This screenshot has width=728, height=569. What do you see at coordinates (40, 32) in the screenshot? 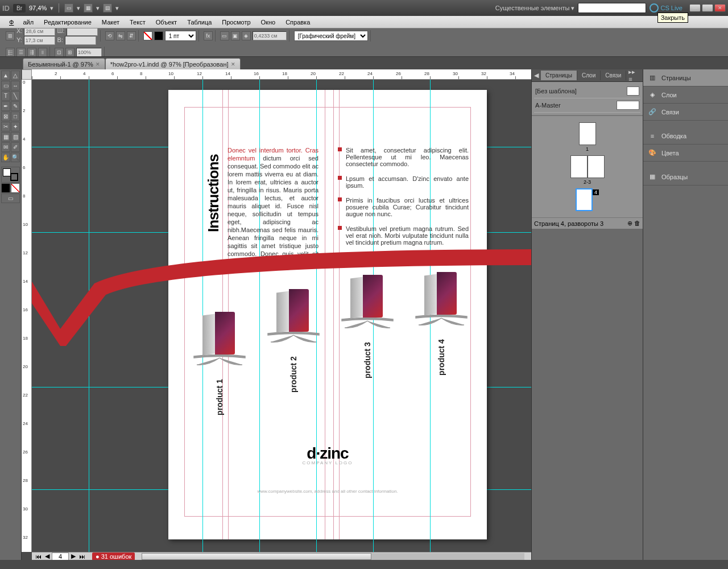
I see `x-input` at bounding box center [40, 32].